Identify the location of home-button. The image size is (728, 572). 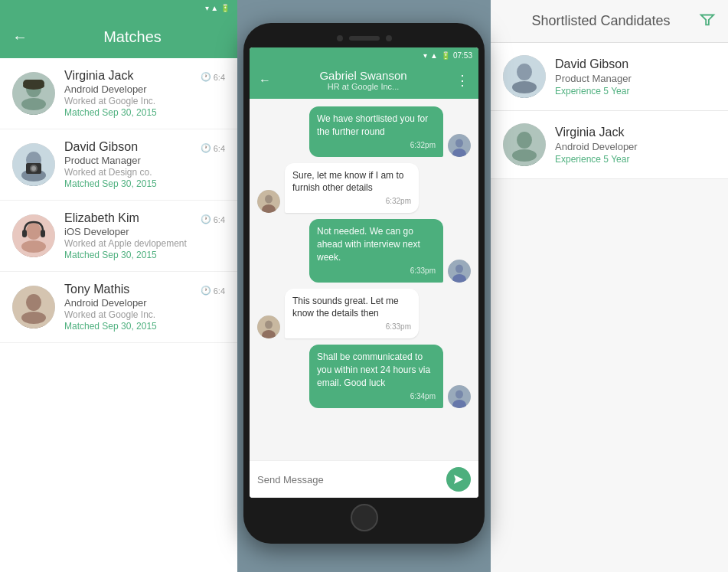
(364, 518).